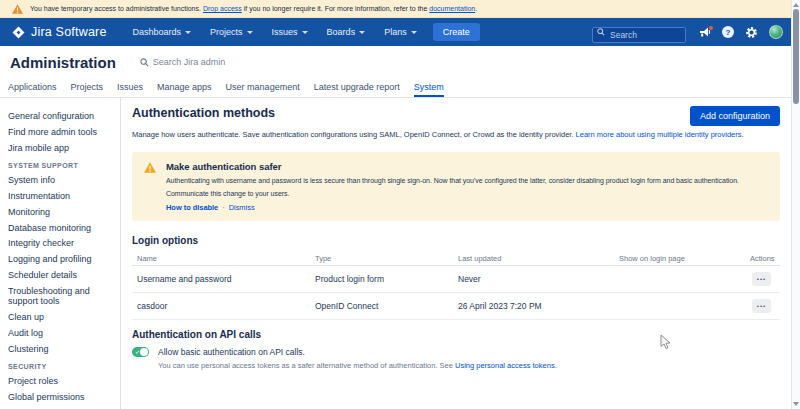  What do you see at coordinates (469, 366) in the screenshot?
I see `api-help-text: You can use personal access tokens as a …` at bounding box center [469, 366].